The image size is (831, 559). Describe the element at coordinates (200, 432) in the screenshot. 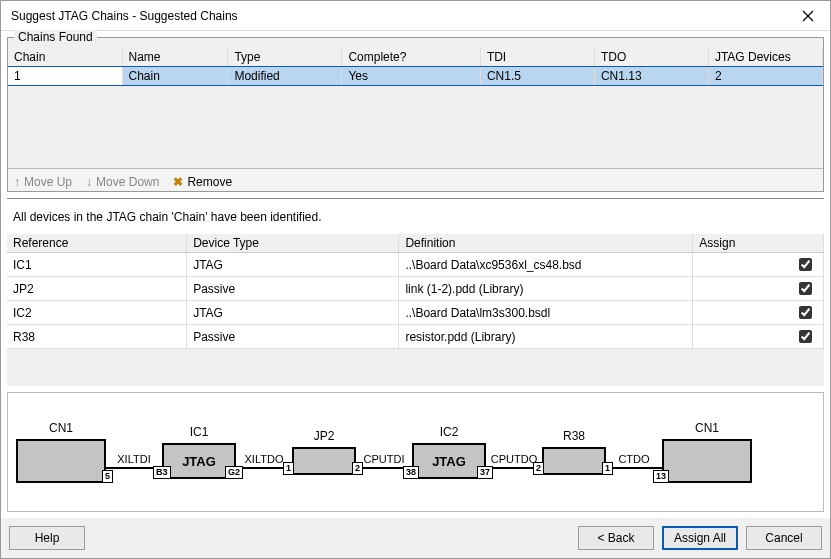

I see `dia-label: IC1` at that location.